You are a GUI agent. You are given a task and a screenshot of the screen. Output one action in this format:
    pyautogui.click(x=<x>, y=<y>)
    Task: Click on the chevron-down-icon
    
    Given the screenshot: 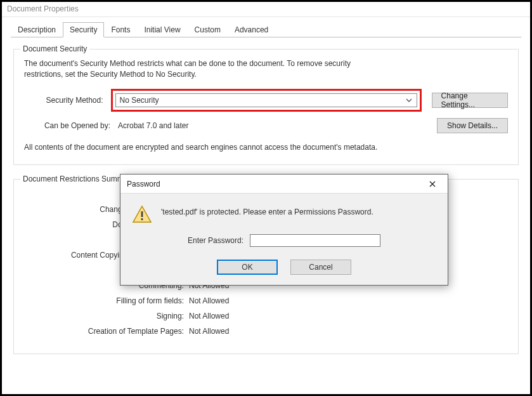 What is the action you would take?
    pyautogui.click(x=409, y=100)
    